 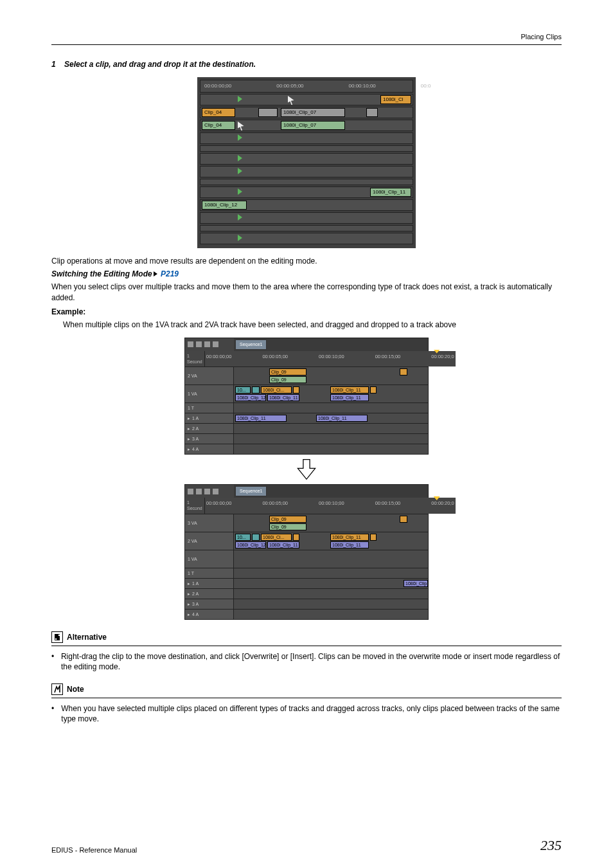 I want to click on track-row-1va: 1 VA 10... 1080i_Ci... 1080i_Clip_12 108…, so click(x=306, y=393).